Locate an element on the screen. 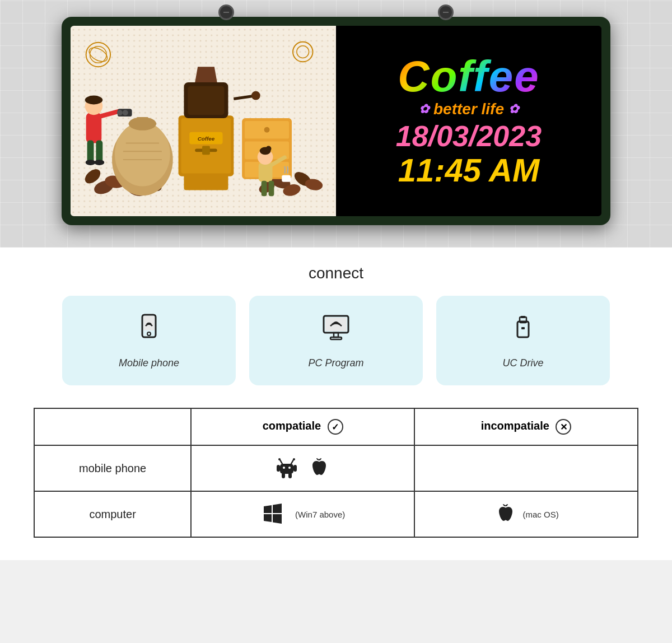 The image size is (672, 643). table-row-computer: computer (Win7 above) is located at coordinates (336, 514).